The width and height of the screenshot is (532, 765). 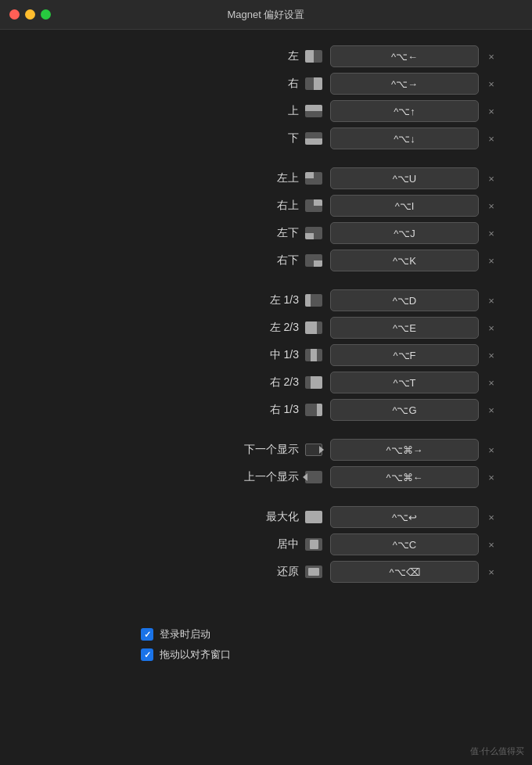 I want to click on shortcut-field-left-third: ^⌥D, so click(x=404, y=300).